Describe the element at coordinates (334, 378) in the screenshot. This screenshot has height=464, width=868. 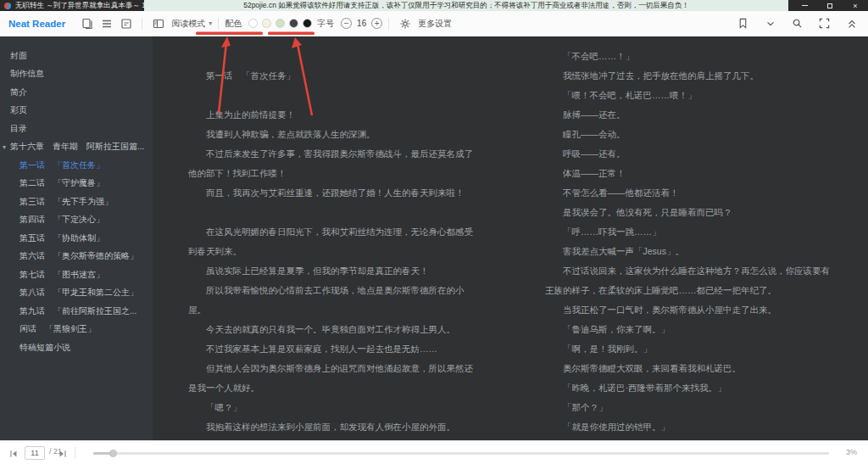
I see `paragraph: 但其他人会因为奥尔斯帝德身上的诅咒而对他涌起敌意，所以果然还是我一个人就好。` at that location.